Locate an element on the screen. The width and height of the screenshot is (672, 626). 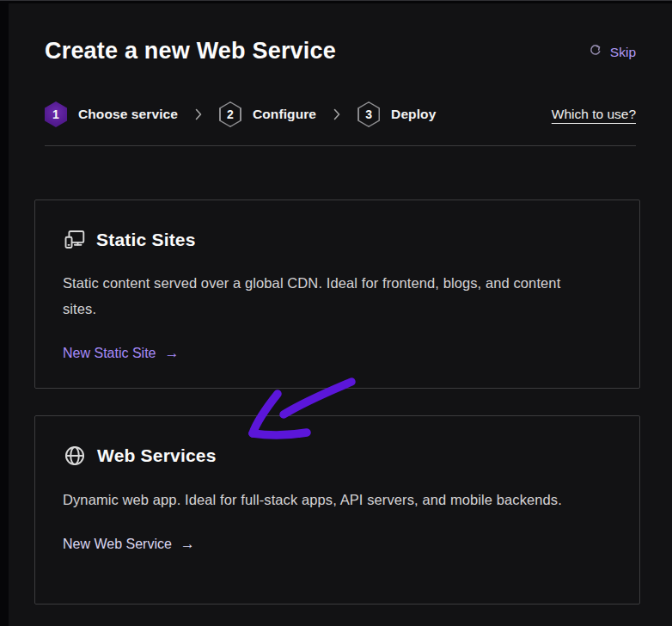
window-top-hairline is located at coordinates (336, 0).